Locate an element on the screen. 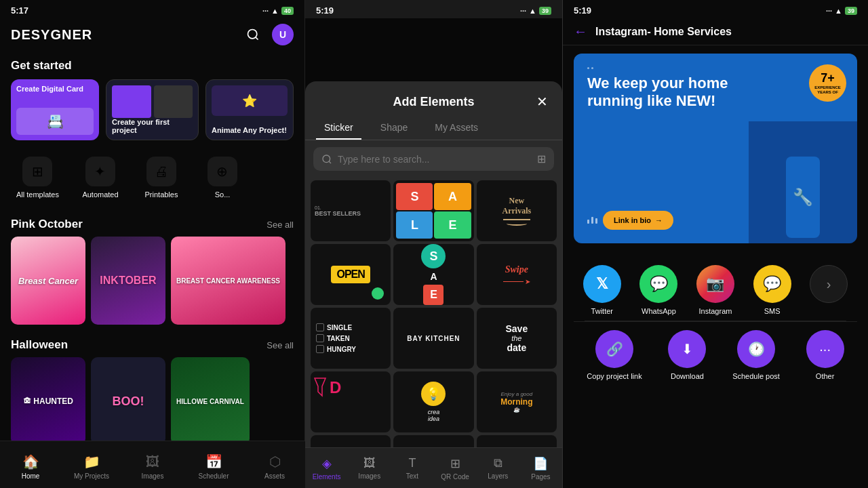 The image size is (868, 488). pink-tmpl-1: Breast Cancer is located at coordinates (48, 281).